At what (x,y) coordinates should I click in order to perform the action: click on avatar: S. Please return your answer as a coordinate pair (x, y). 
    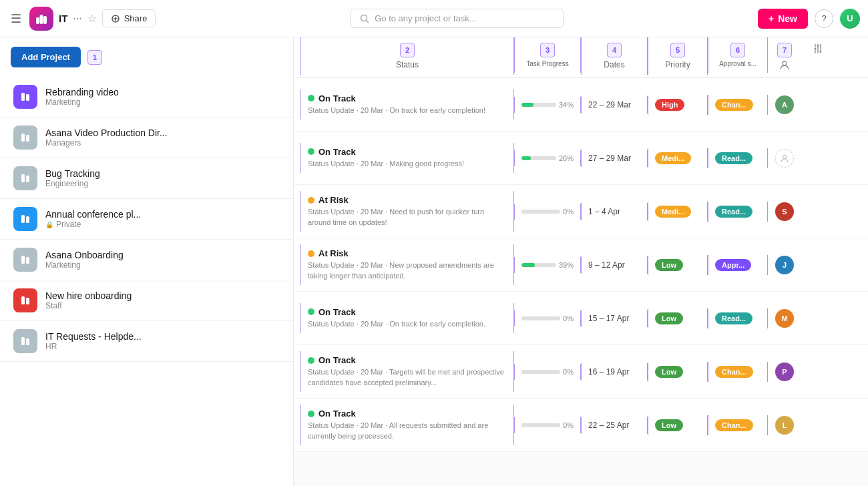
    Looking at the image, I should click on (785, 212).